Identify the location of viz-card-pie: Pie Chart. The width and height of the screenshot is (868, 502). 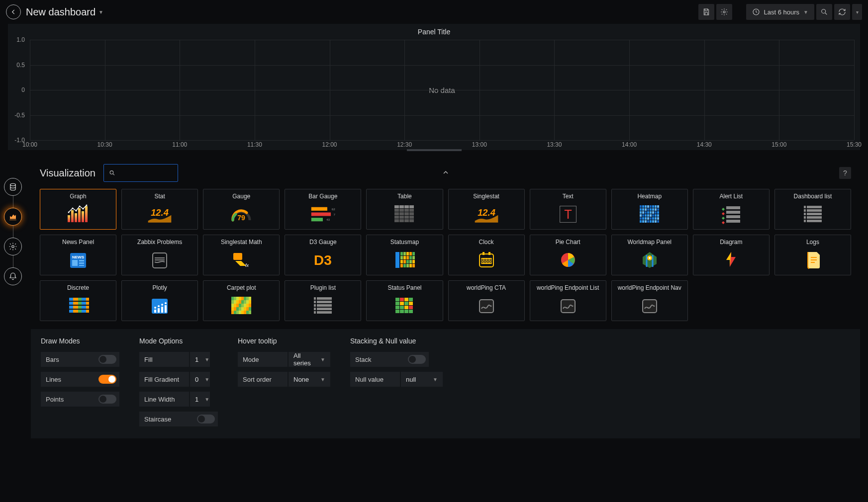
(568, 255).